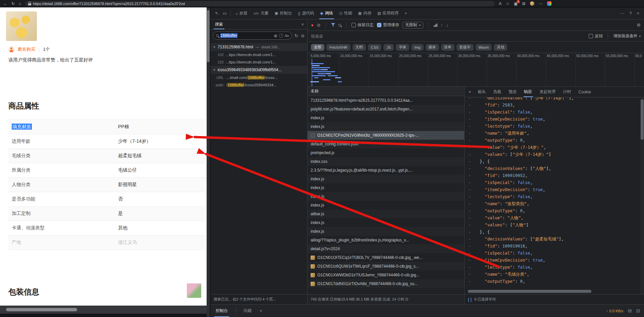 Image resolution: width=644 pixels, height=317 pixels. I want to click on clear-network-log-icon: ⊘, so click(319, 25).